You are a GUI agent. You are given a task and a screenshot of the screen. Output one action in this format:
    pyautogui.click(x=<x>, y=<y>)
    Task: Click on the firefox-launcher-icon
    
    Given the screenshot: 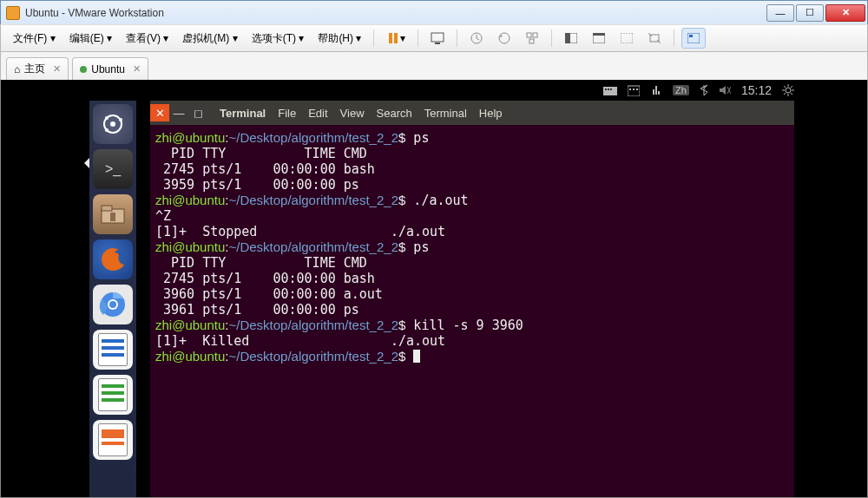 What is the action you would take?
    pyautogui.click(x=113, y=259)
    